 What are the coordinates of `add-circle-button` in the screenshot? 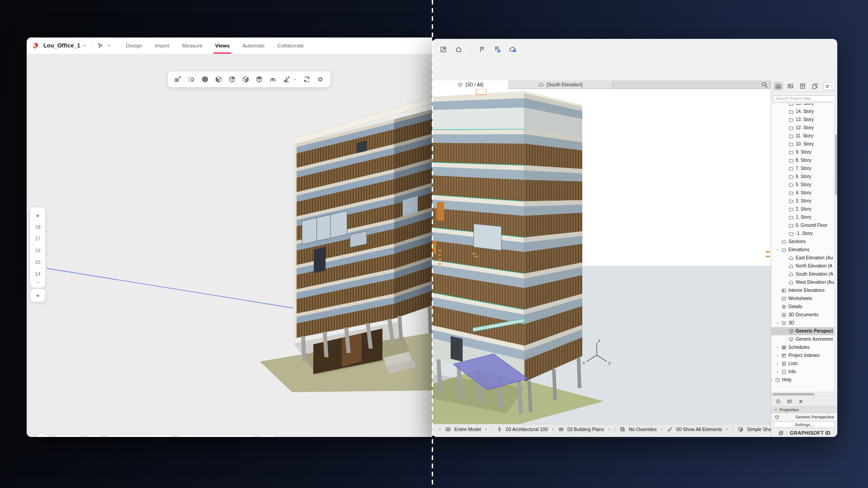 It's located at (778, 401).